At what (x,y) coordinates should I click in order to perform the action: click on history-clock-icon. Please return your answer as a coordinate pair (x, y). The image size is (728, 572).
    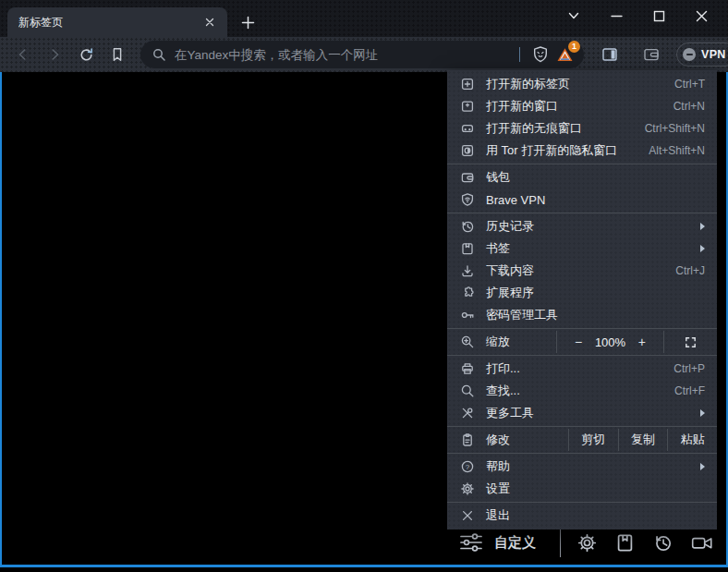
    Looking at the image, I should click on (663, 543).